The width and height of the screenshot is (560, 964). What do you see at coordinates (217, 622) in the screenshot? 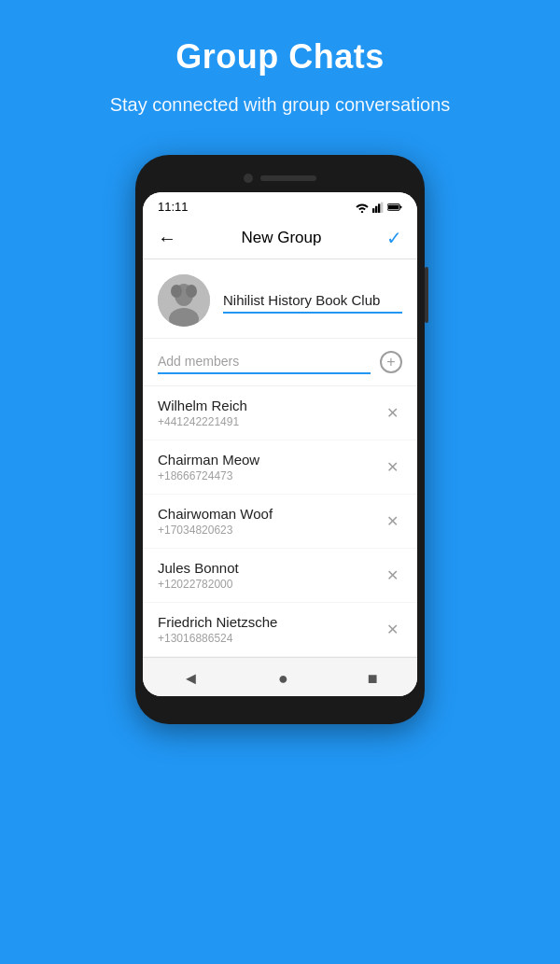
I see `member-name: Friedrich Nietzsche` at bounding box center [217, 622].